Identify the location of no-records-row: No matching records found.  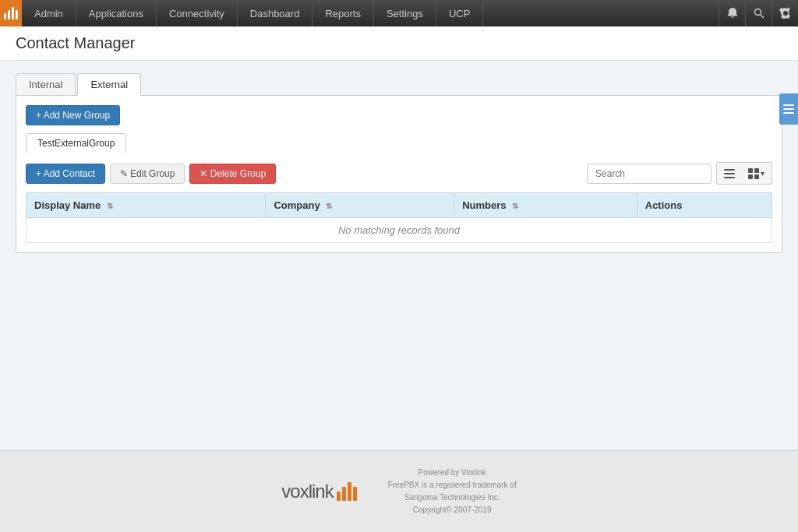
(399, 231).